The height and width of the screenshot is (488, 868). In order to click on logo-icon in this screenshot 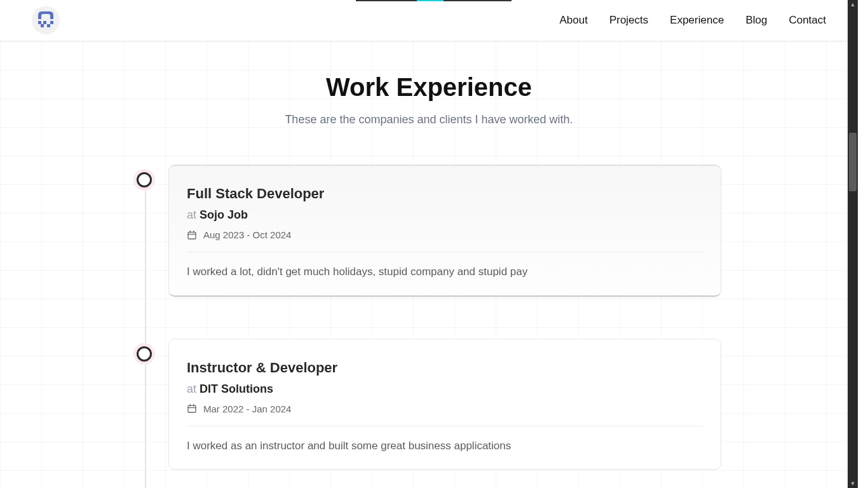, I will do `click(46, 20)`.